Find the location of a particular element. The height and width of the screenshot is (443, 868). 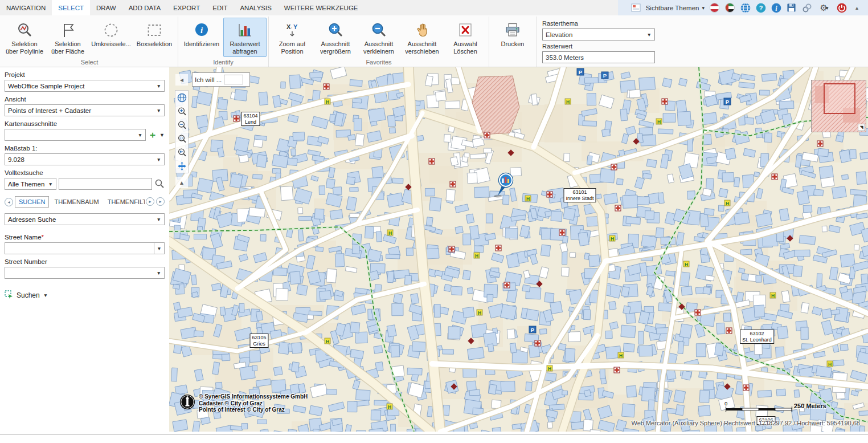

street-number-select: ▼ is located at coordinates (84, 273).